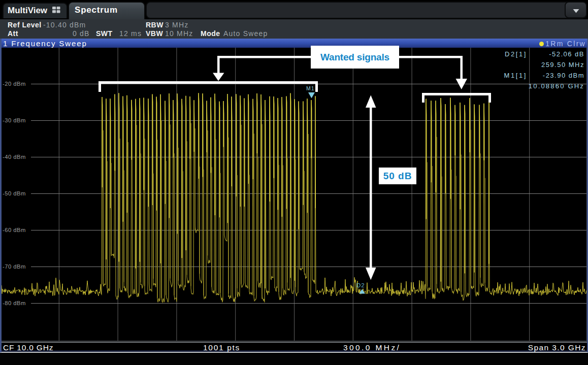 The width and height of the screenshot is (588, 365). Describe the element at coordinates (14, 120) in the screenshot. I see `svg-text: -30 dBm` at that location.